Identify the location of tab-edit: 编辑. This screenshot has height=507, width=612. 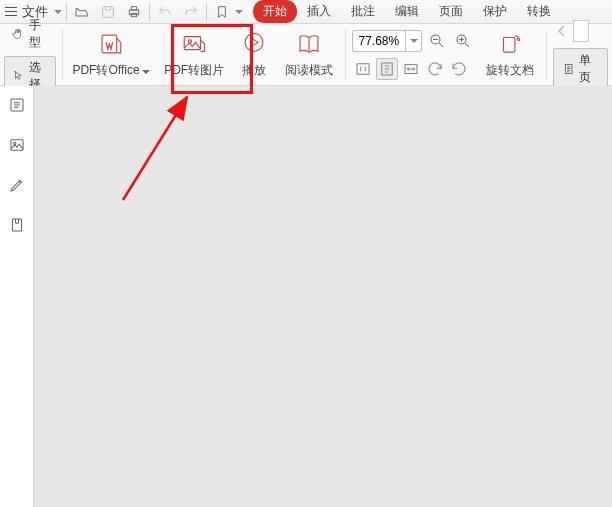
(407, 12).